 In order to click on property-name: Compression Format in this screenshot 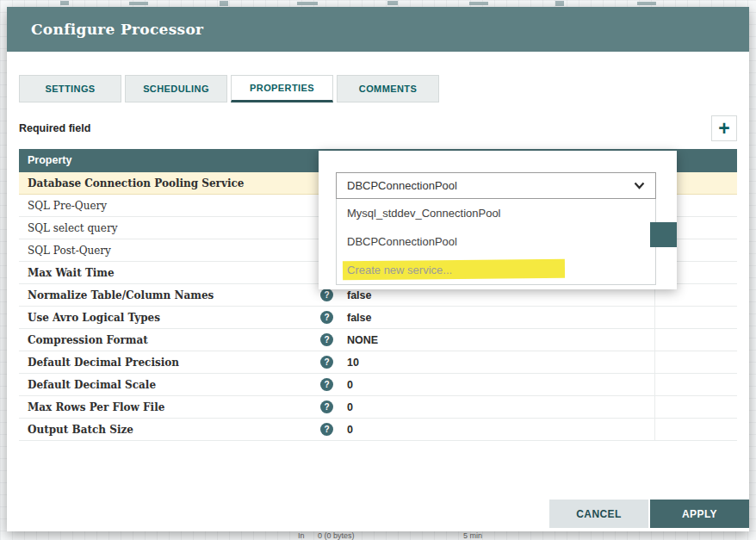, I will do `click(165, 340)`.